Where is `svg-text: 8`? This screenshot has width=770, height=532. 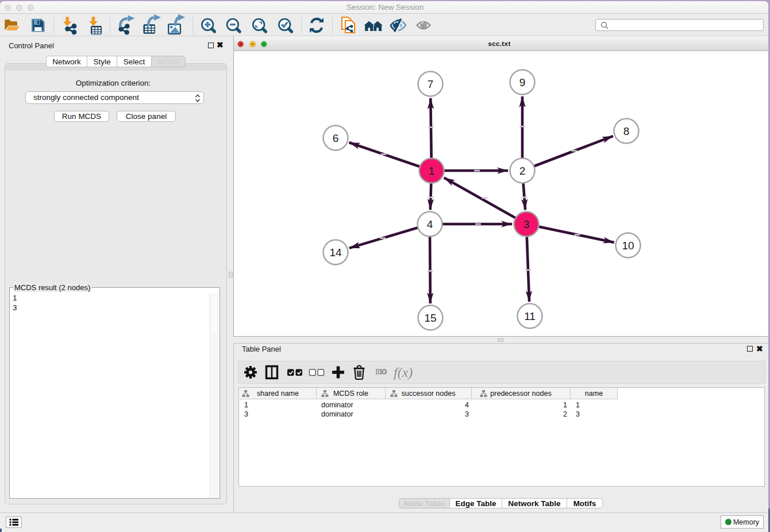
svg-text: 8 is located at coordinates (626, 131).